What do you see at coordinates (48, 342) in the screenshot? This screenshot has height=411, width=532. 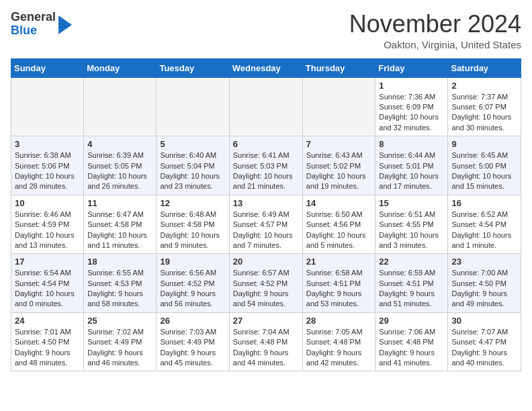 I see `calendar-cell: 24Sunrise: 7:01 AM Sunset: 4:50 PM Dayli…` at bounding box center [48, 342].